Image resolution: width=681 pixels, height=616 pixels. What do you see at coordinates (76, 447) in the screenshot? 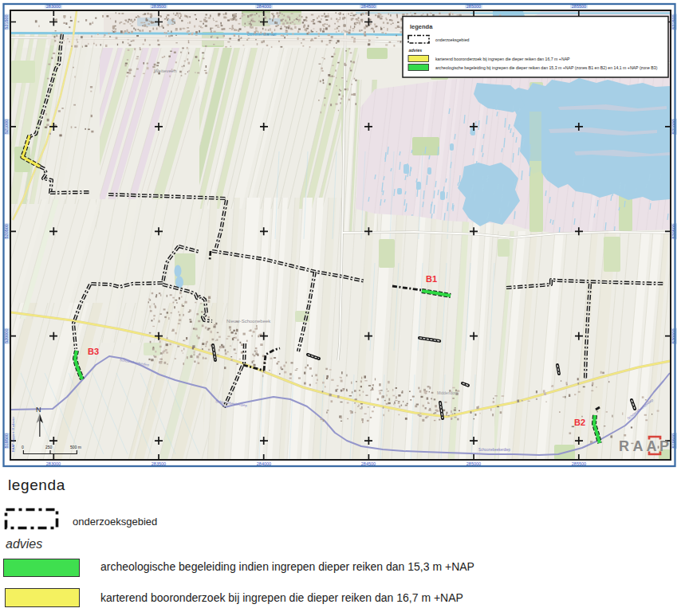
I see `svg-text: 500 m` at bounding box center [76, 447].